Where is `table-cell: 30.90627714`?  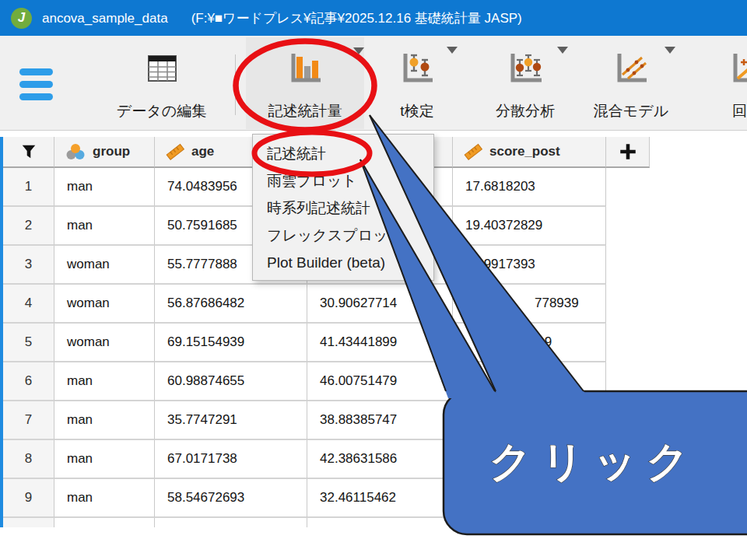 table-cell: 30.90627714 is located at coordinates (380, 304).